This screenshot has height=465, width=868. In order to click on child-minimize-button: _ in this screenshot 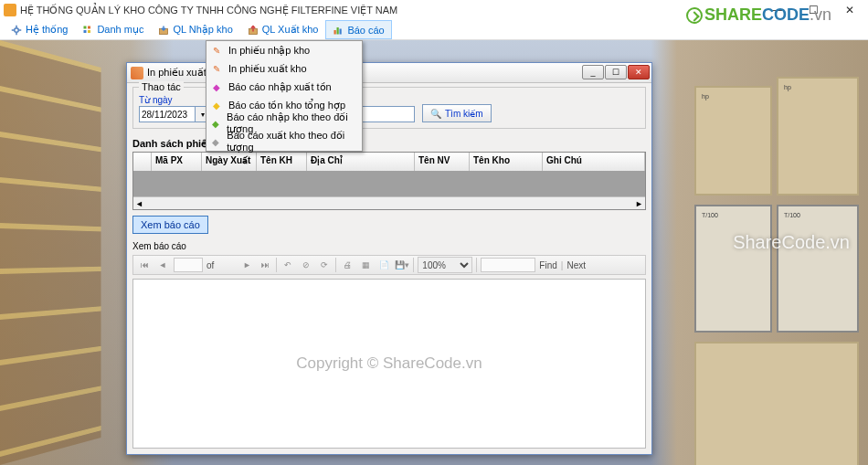, I will do `click(593, 72)`.